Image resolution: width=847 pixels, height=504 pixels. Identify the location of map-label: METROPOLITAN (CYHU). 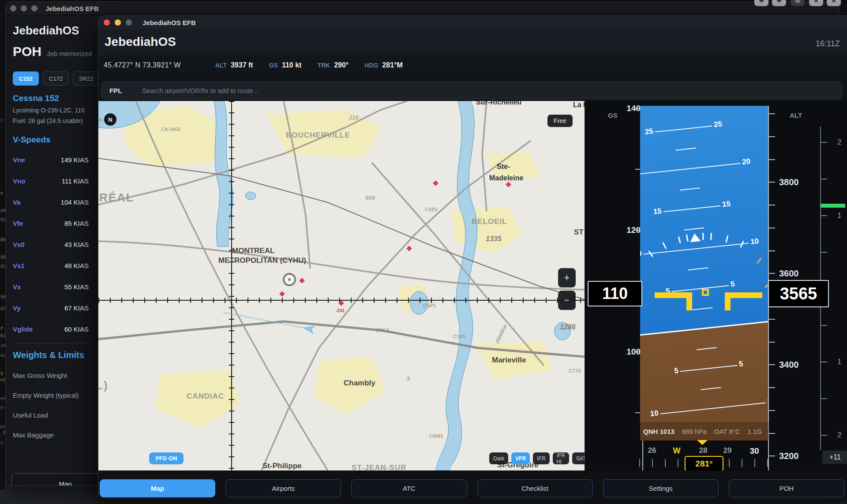
(262, 261).